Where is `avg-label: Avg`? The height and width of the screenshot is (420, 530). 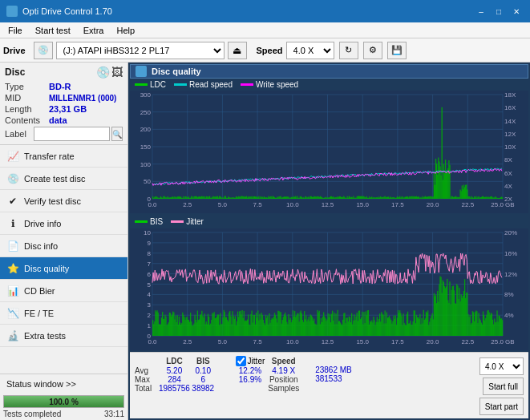
avg-label: Avg is located at coordinates (147, 370).